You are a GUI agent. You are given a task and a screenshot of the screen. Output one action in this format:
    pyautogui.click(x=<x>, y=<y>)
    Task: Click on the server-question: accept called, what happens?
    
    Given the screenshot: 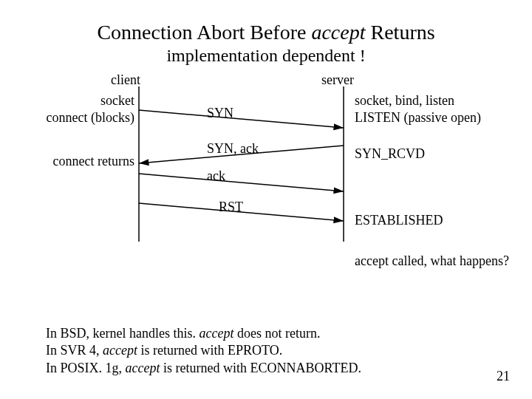 What is the action you would take?
    pyautogui.click(x=432, y=262)
    